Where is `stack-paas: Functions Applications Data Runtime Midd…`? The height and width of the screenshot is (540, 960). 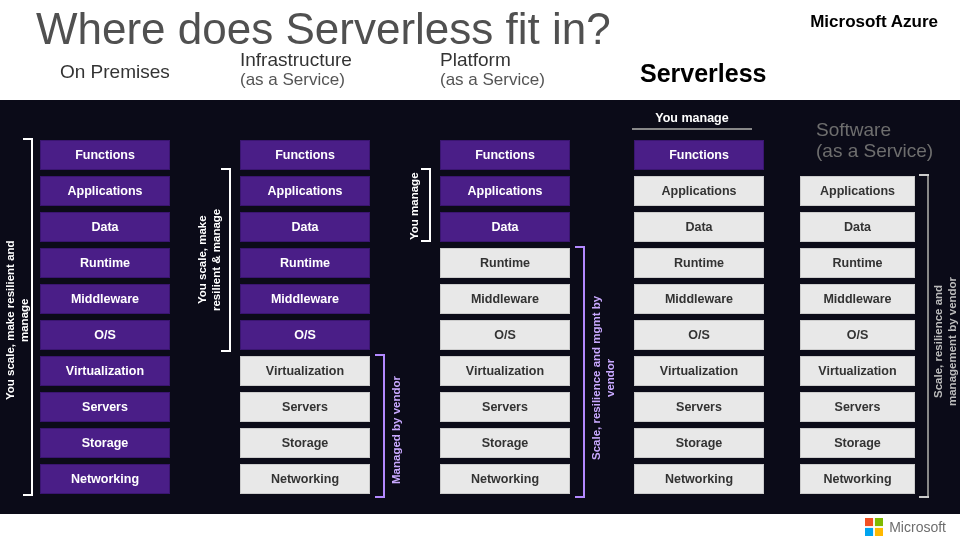
stack-paas: Functions Applications Data Runtime Midd… is located at coordinates (505, 320).